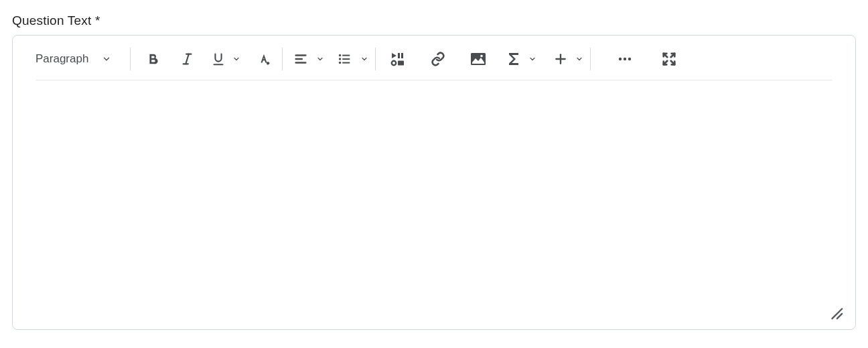 The height and width of the screenshot is (348, 868). Describe the element at coordinates (352, 59) in the screenshot. I see `list-dropdown` at that location.